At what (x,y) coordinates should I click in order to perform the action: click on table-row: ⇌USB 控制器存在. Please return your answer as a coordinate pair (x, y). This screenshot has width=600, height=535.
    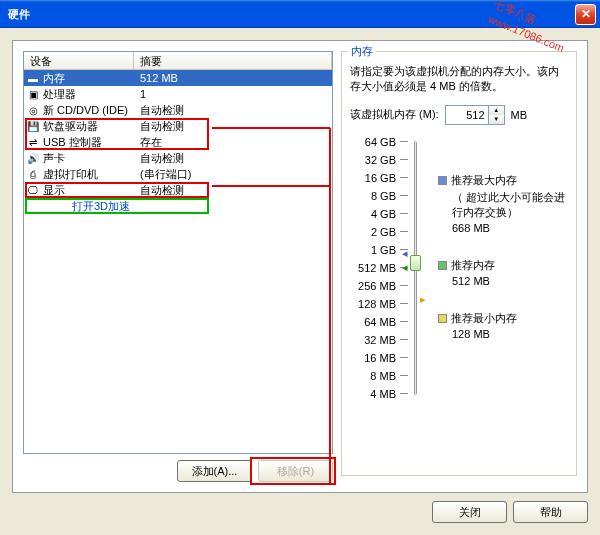
    Looking at the image, I should click on (178, 142).